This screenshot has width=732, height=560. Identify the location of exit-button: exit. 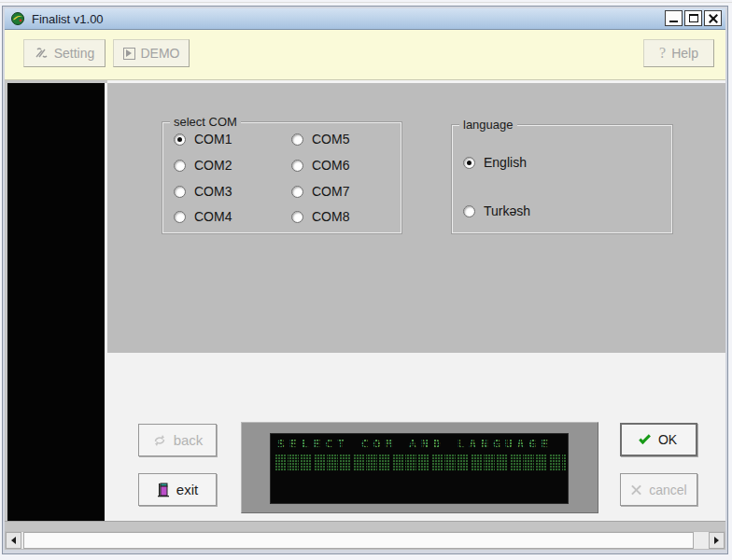
(177, 489).